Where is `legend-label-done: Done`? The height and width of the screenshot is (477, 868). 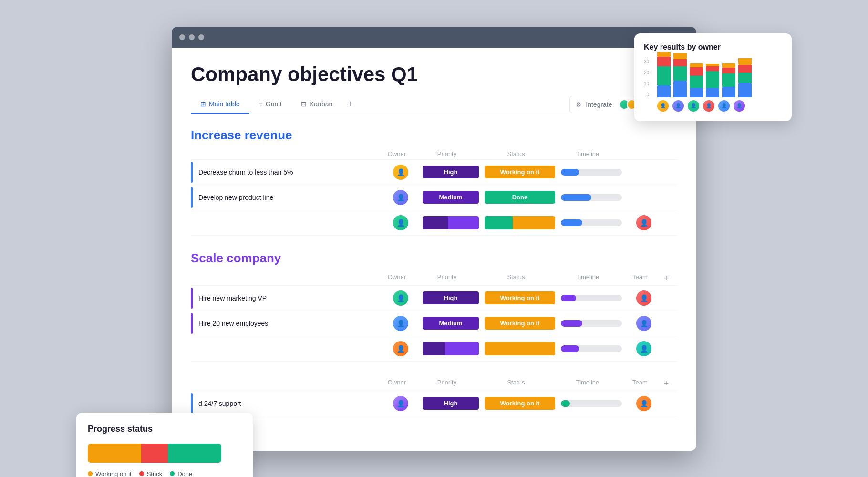 legend-label-done: Done is located at coordinates (185, 474).